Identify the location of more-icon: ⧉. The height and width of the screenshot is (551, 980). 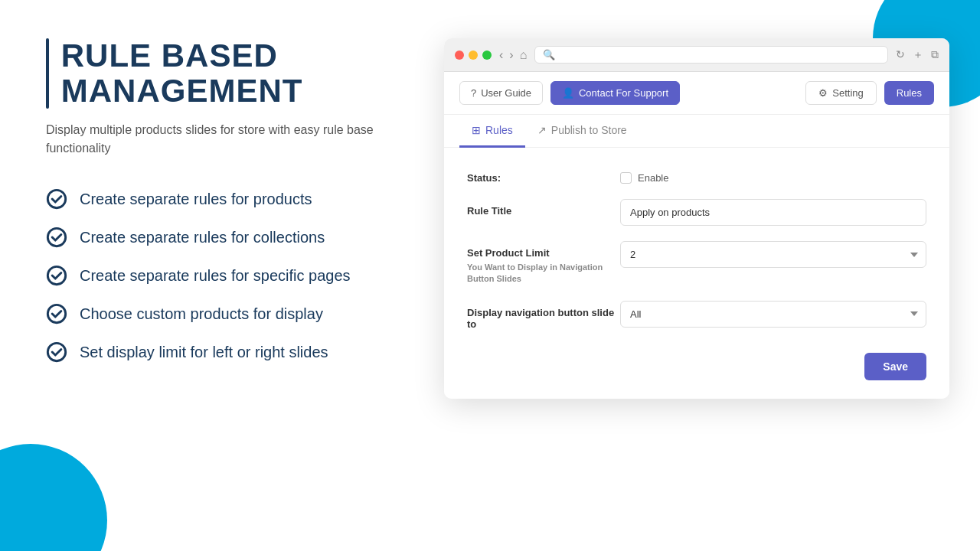
(935, 55).